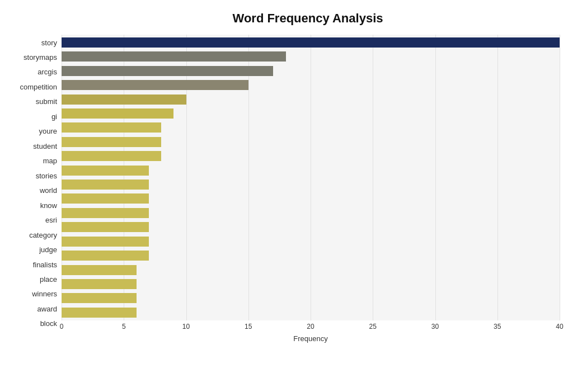  What do you see at coordinates (310, 339) in the screenshot?
I see `x-axis-label: Frequency` at bounding box center [310, 339].